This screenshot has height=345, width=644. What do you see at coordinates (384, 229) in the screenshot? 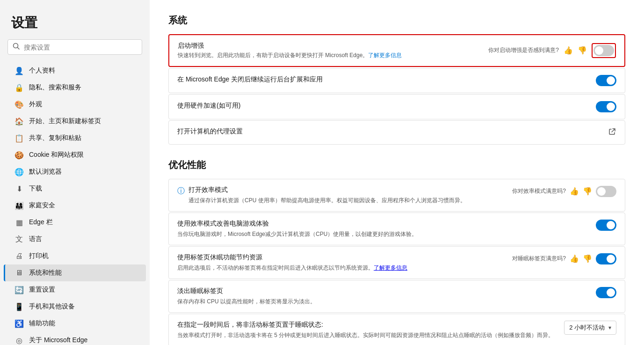
I see `gaming-efficiency-text: 使用效率模式改善电脑游戏体验 当你玩电脑游戏时，Microsoft Edge减少…` at bounding box center [384, 229].